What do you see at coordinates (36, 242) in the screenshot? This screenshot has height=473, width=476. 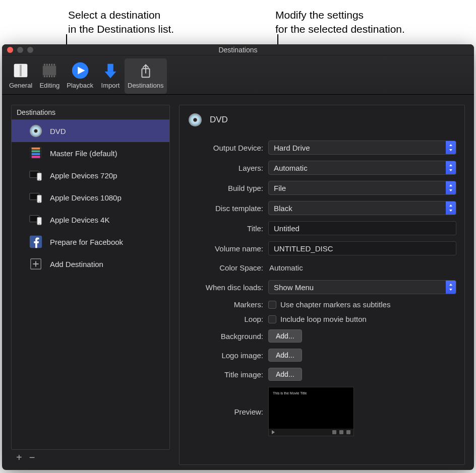 I see `facebook-icon` at bounding box center [36, 242].